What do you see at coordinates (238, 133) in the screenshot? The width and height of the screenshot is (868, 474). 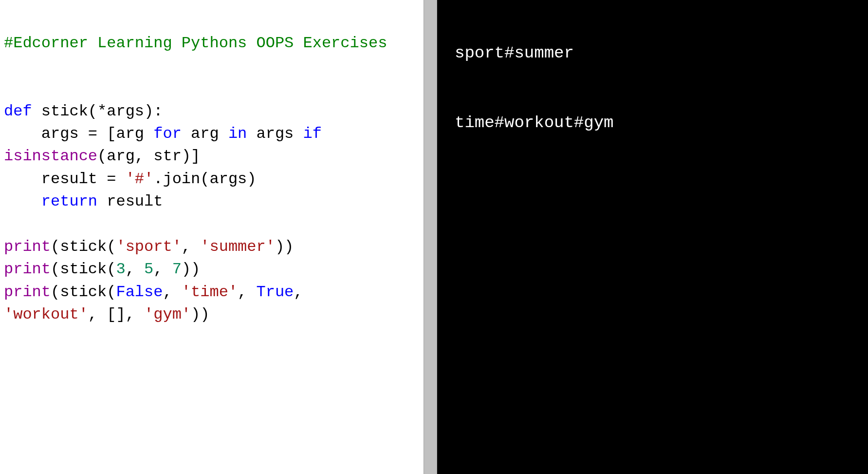 I see `code-keyword-in: in` at bounding box center [238, 133].